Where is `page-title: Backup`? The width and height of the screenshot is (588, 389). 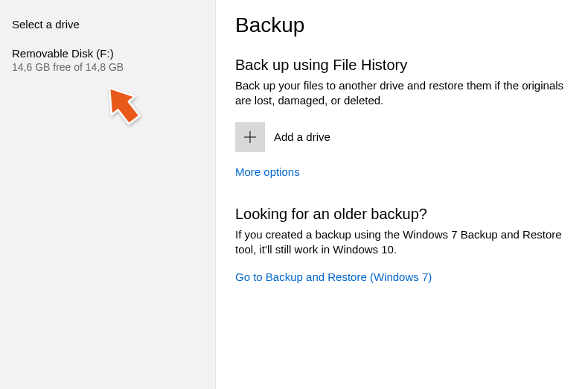
page-title: Backup is located at coordinates (401, 25).